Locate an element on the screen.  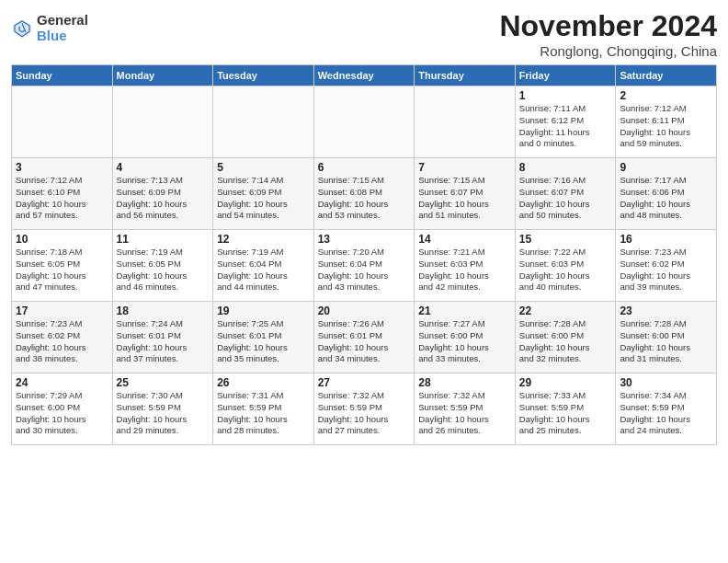
day-info: and 40 minutes. is located at coordinates (566, 287).